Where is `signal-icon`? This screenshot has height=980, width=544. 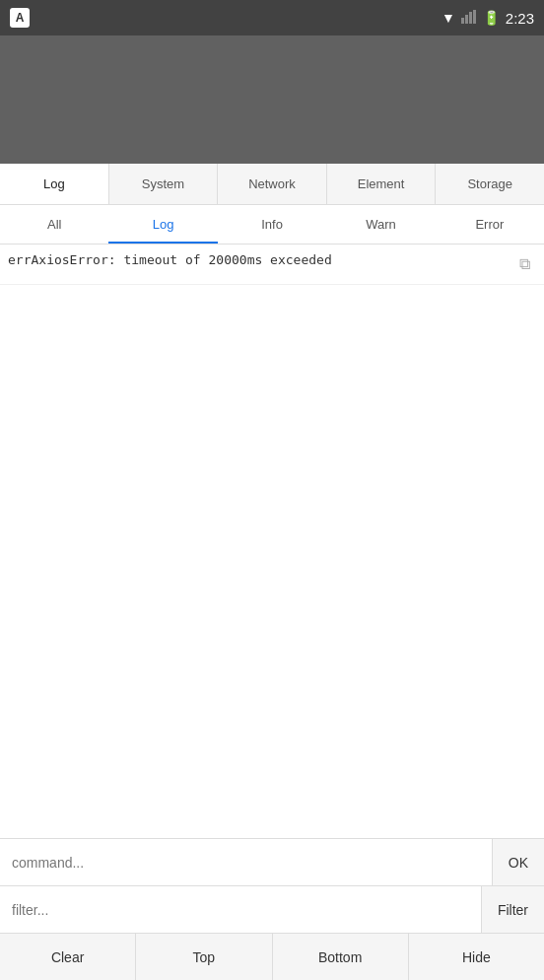 signal-icon is located at coordinates (469, 18).